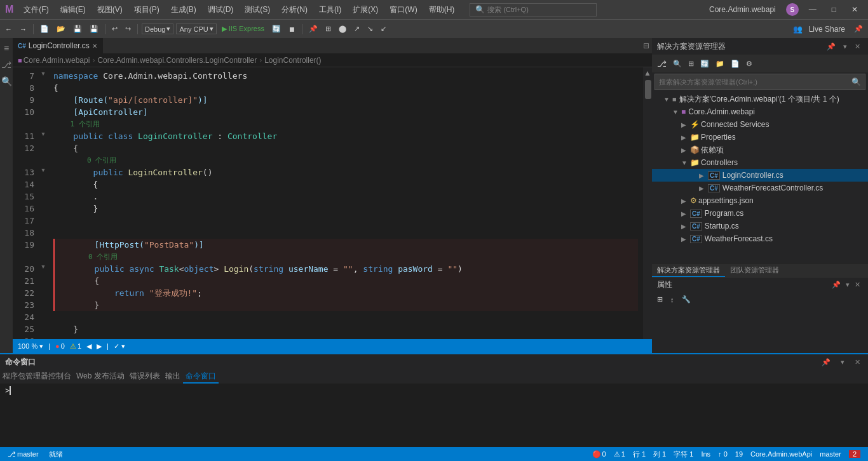 This screenshot has width=868, height=461. I want to click on tree-properties: ▶ 📁 Properties, so click(760, 137).